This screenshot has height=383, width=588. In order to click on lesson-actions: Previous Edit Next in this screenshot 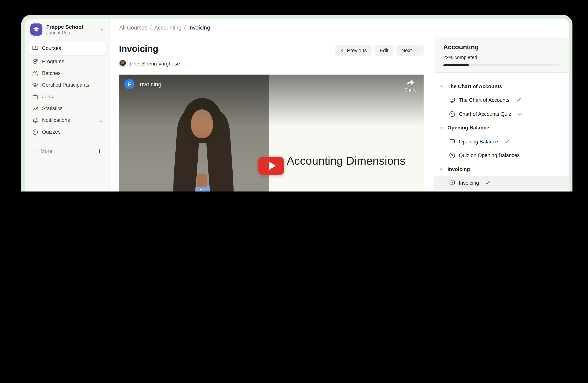, I will do `click(379, 50)`.